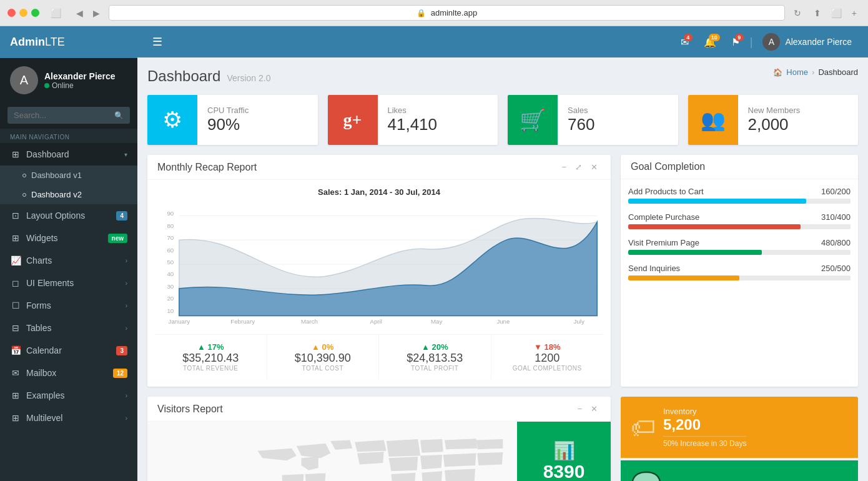  I want to click on monthly-recap-header: Monthly Recap Report − ⤢ ✕, so click(379, 167).